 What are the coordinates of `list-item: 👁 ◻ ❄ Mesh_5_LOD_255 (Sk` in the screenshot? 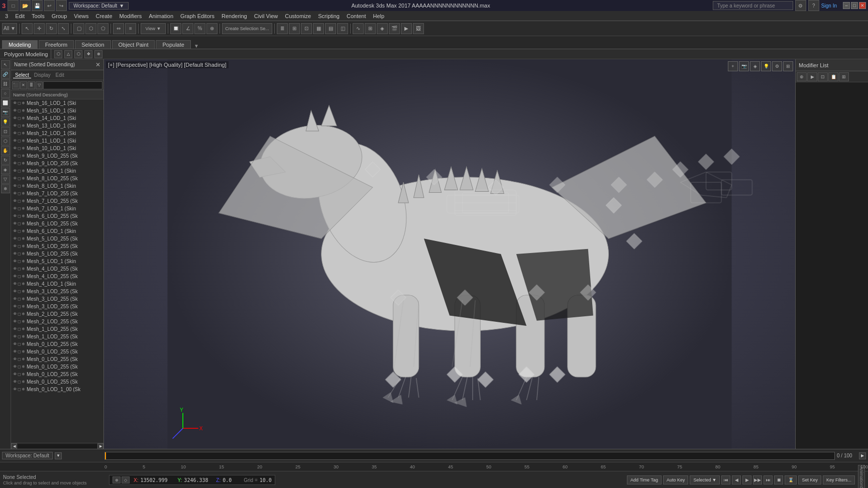 It's located at (57, 254).